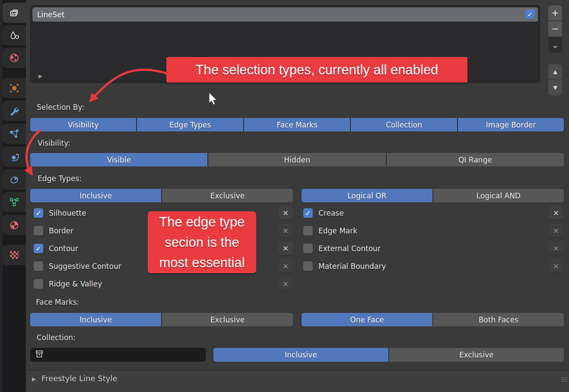  Describe the element at coordinates (38, 284) in the screenshot. I see `checkbox-ridge-valley` at that location.